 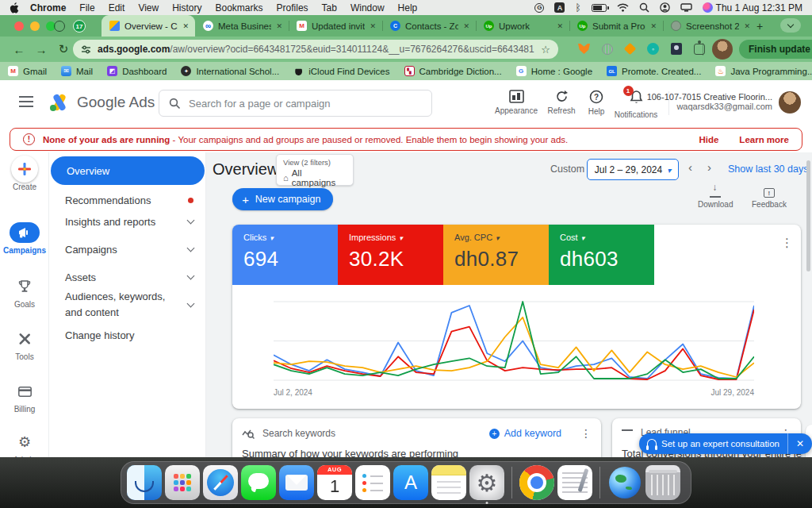 What do you see at coordinates (341, 71) in the screenshot?
I see `bookmark-4: iCloud Find Devices` at bounding box center [341, 71].